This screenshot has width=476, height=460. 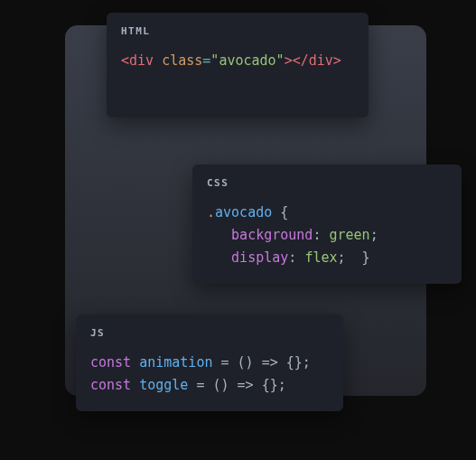 What do you see at coordinates (182, 61) in the screenshot?
I see `token-attr: class` at bounding box center [182, 61].